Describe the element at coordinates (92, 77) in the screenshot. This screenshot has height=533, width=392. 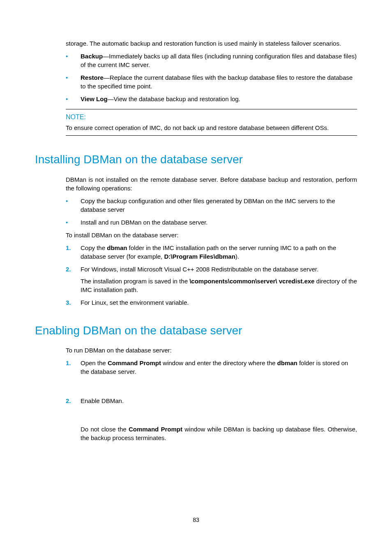
I see `term: Restore` at that location.